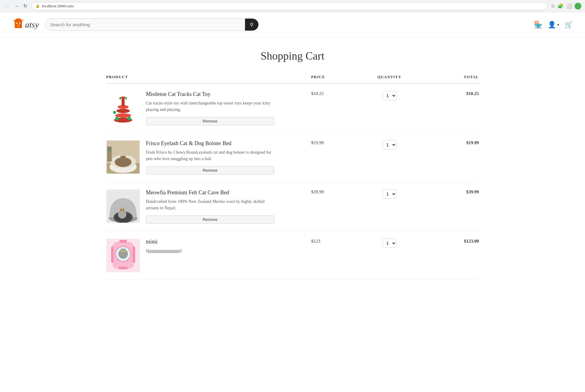 The image size is (585, 392). What do you see at coordinates (145, 24) in the screenshot?
I see `search-input` at bounding box center [145, 24].